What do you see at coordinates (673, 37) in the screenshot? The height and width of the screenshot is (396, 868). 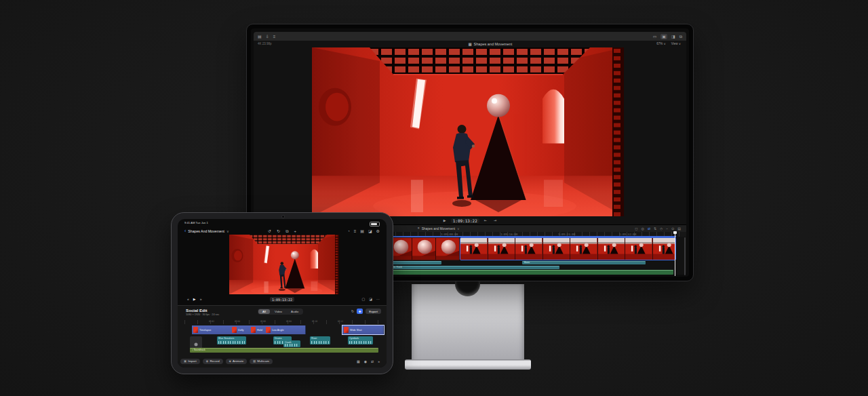 I see `inspector-layout-icon: ◨` at bounding box center [673, 37].